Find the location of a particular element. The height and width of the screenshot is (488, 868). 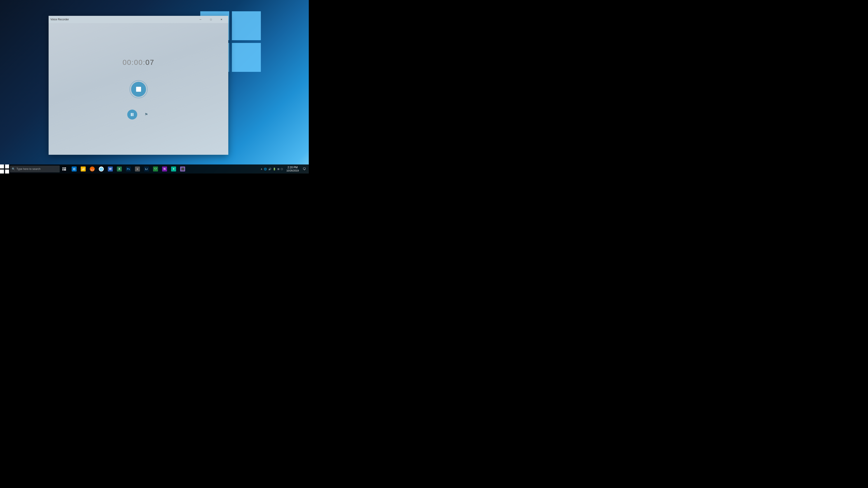

volume-icon: 🔊 is located at coordinates (270, 169).